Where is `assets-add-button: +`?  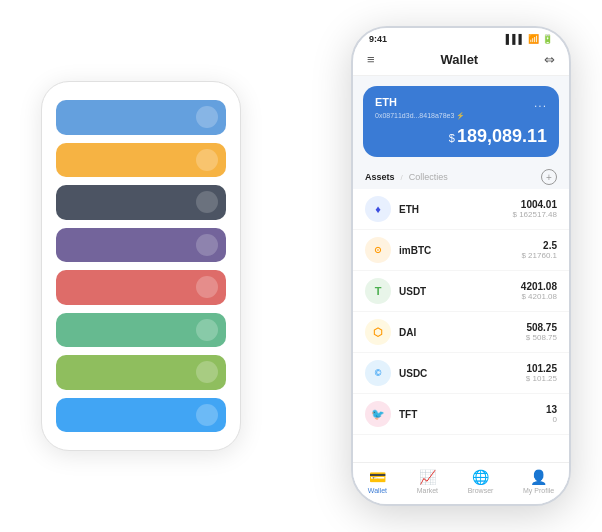
assets-add-button: + is located at coordinates (549, 177).